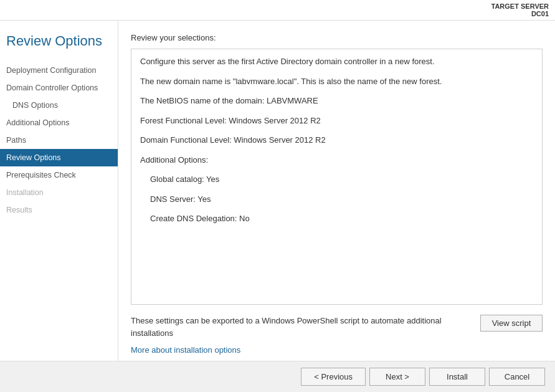 This screenshot has height=392, width=555. What do you see at coordinates (336, 82) in the screenshot?
I see `review-item-r2: The new domain name is "labvmware.local"…` at bounding box center [336, 82].